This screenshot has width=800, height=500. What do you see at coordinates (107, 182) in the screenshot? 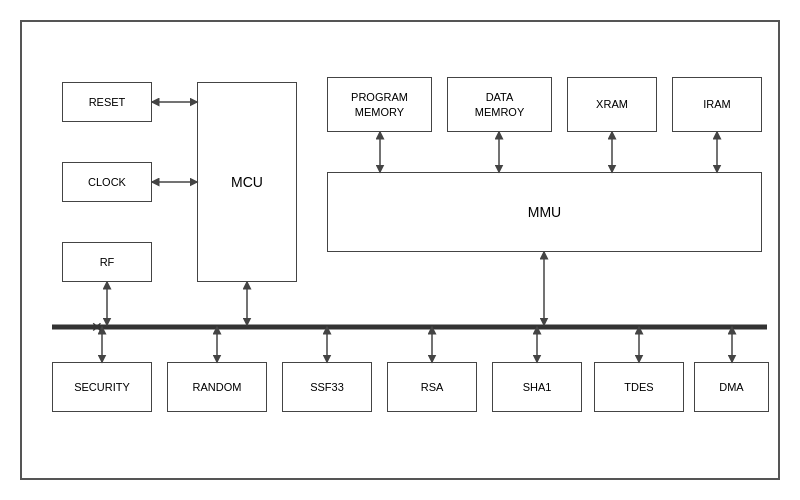
I see `clock-block: CLOCK` at bounding box center [107, 182].